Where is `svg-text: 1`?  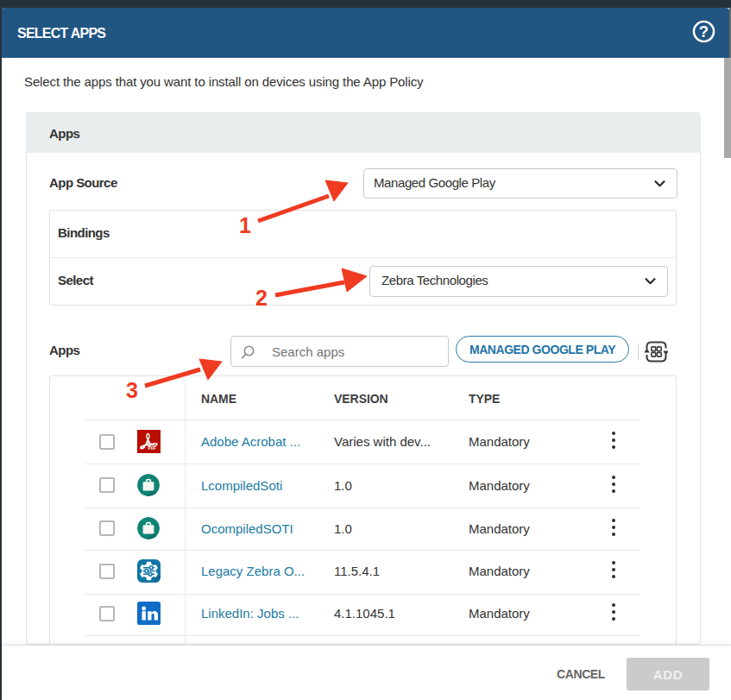 svg-text: 1 is located at coordinates (245, 225).